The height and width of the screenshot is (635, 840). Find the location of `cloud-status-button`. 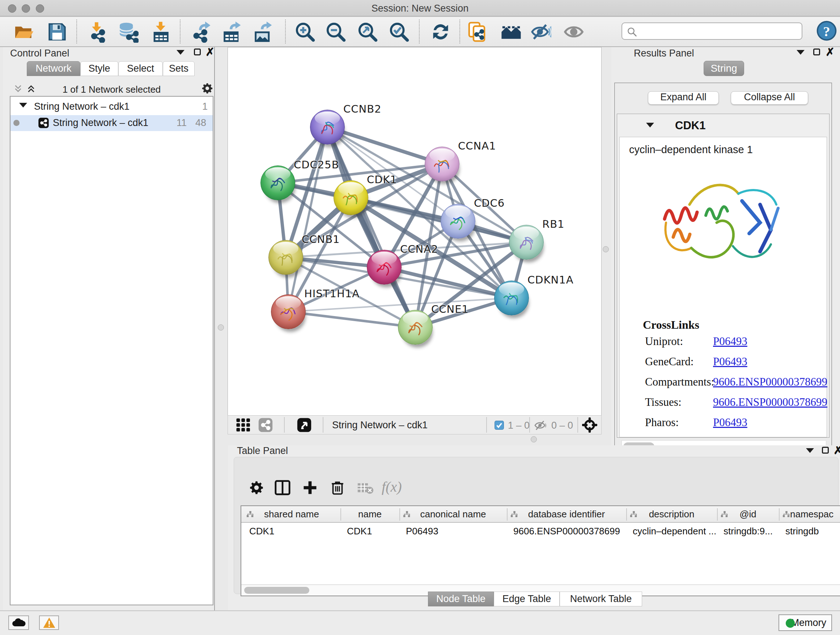

cloud-status-button is located at coordinates (19, 623).